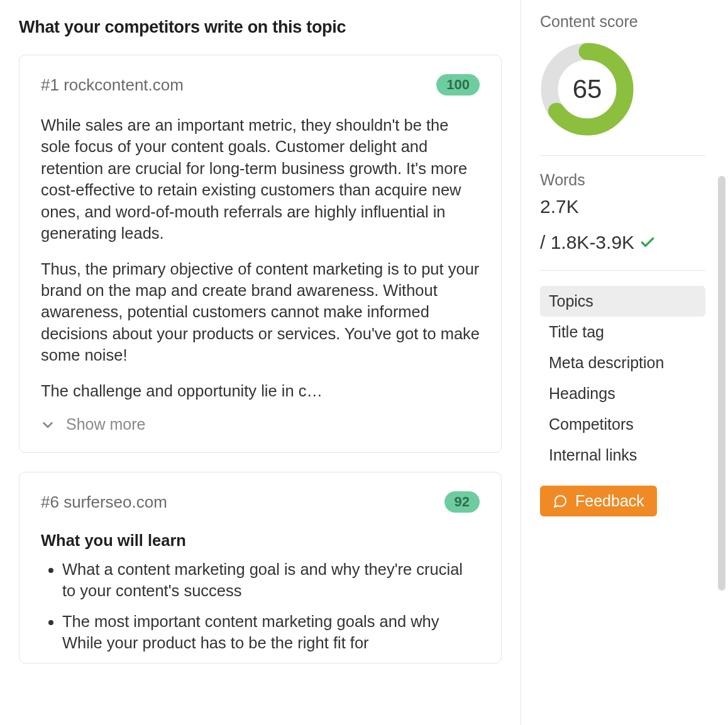  Describe the element at coordinates (260, 28) in the screenshot. I see `section-title: What your competitors write on this topi…` at that location.